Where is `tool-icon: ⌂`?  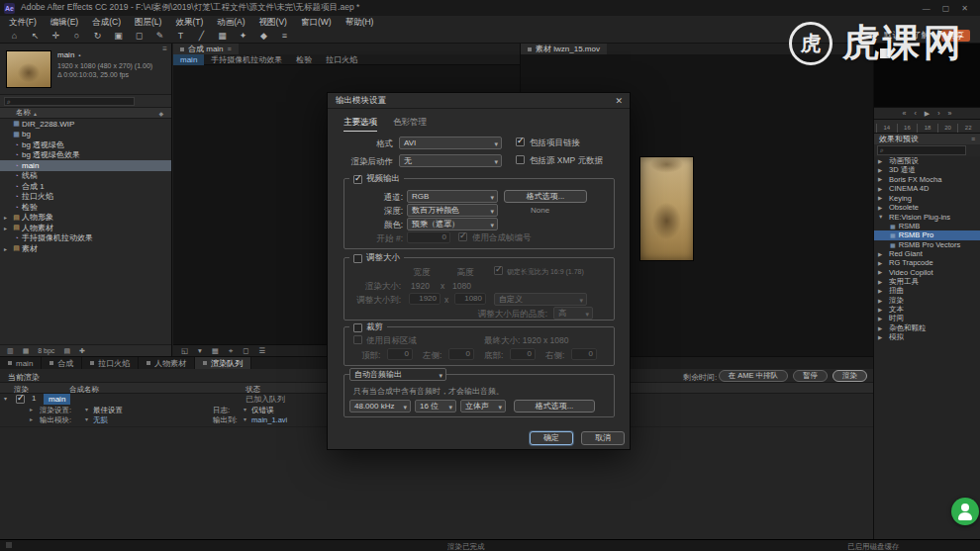 tool-icon: ⌂ is located at coordinates (14, 36).